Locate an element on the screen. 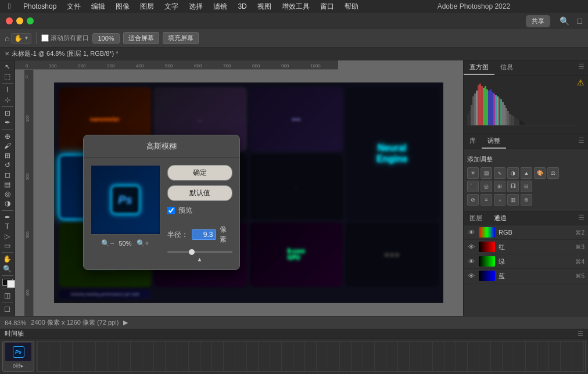 Image resolution: width=588 pixels, height=374 pixels. screen-mode: ☐ is located at coordinates (8, 309).